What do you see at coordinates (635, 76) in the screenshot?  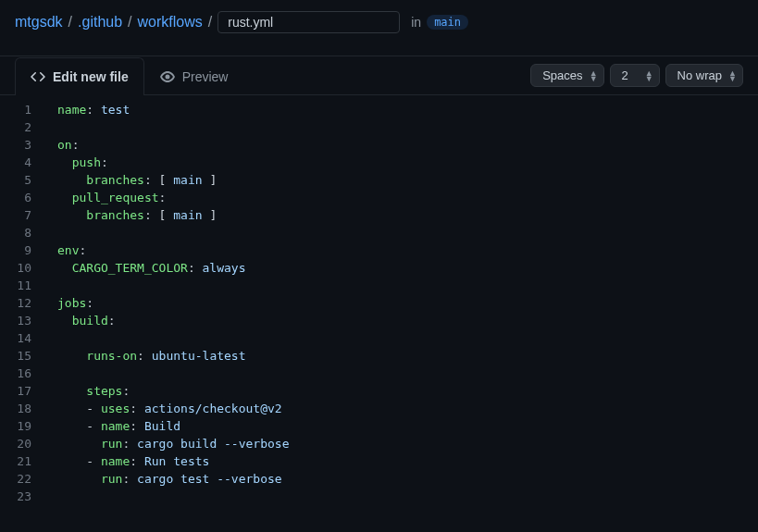 I see `indent-size-select: 2 ▲▼` at bounding box center [635, 76].